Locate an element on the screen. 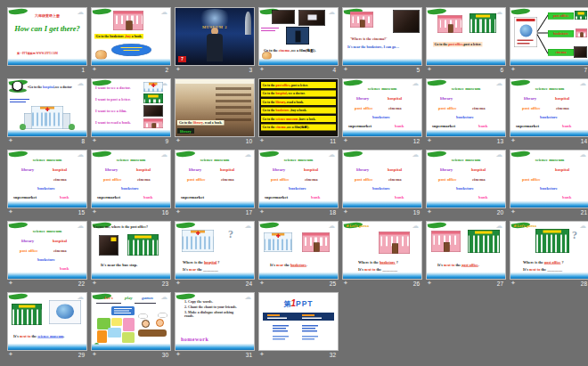 The image size is (588, 366). slide-thumbnail-27: ☁ It's next to the post office. ✦ 27 is located at coordinates (465, 256).